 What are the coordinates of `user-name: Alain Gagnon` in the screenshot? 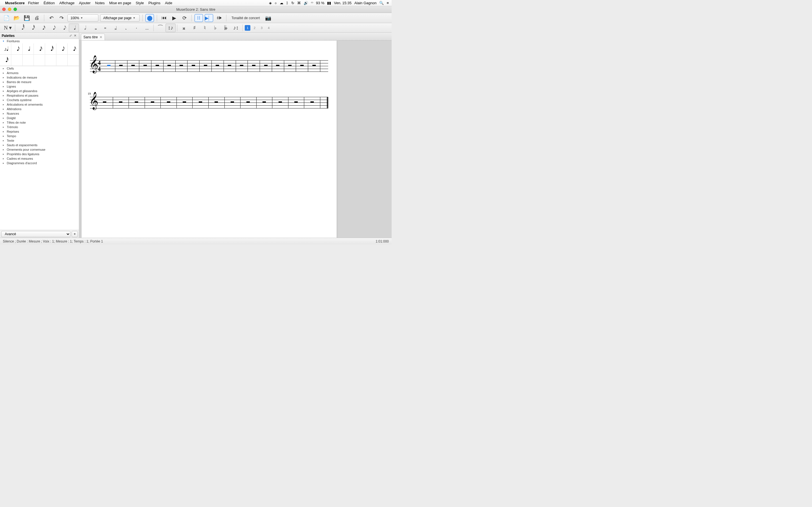 It's located at (366, 3).